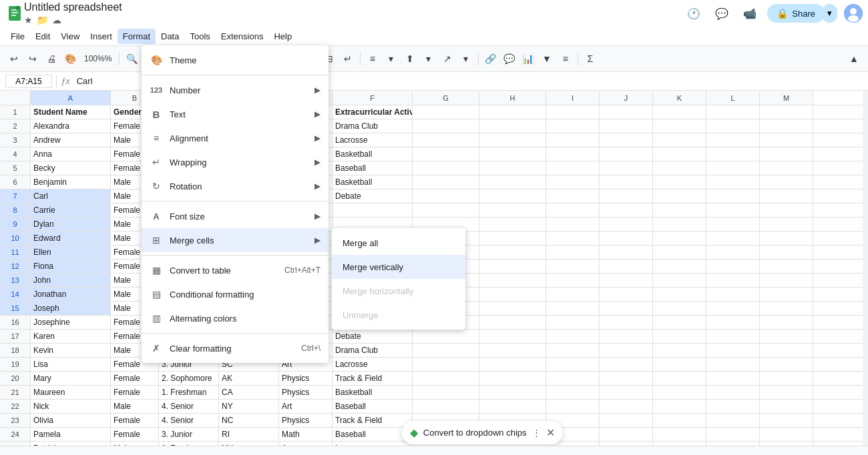 The width and height of the screenshot is (868, 455). What do you see at coordinates (71, 238) in the screenshot?
I see `list-item: Edward` at bounding box center [71, 238].